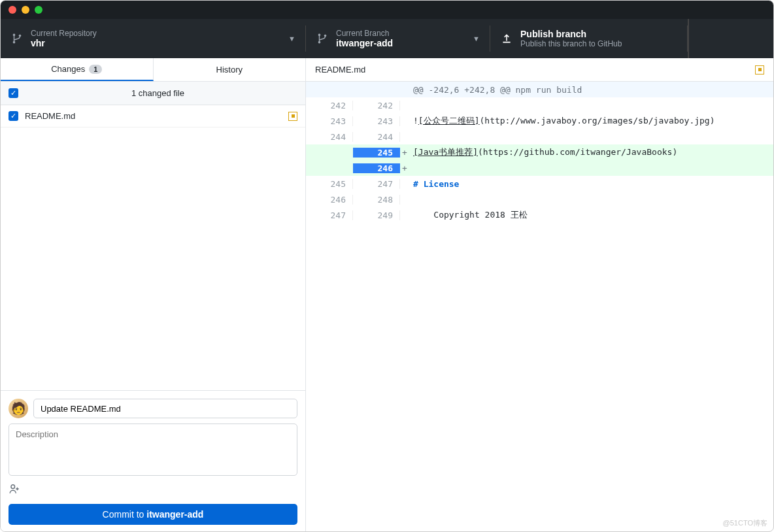 The width and height of the screenshot is (774, 532). I want to click on gutter-new: 242, so click(377, 106).